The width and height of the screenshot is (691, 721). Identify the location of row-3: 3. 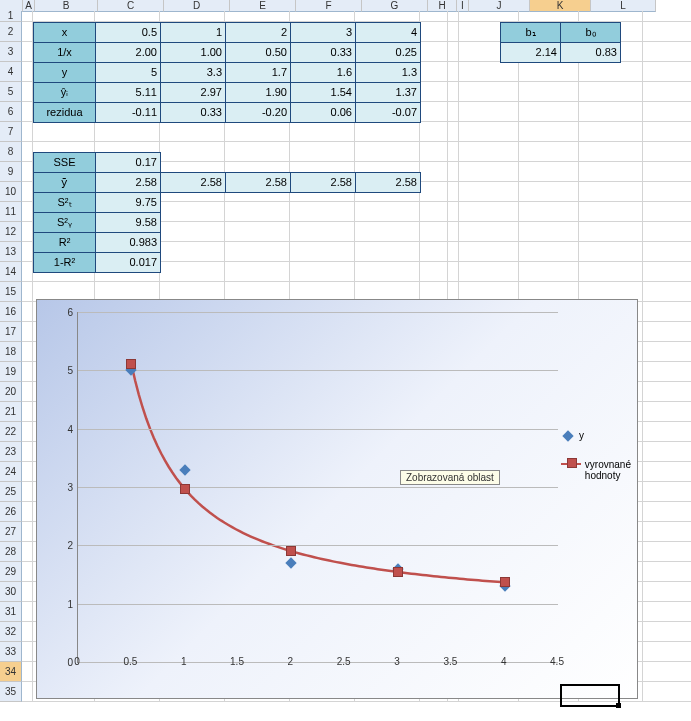
(11, 52).